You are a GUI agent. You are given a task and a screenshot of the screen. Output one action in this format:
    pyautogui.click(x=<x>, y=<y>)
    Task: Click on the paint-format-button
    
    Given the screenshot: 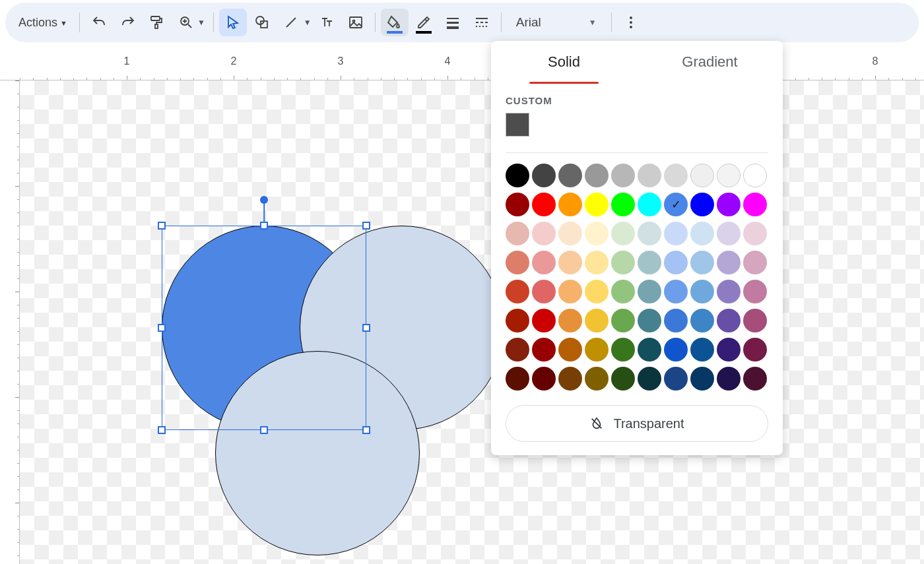 What is the action you would take?
    pyautogui.click(x=157, y=22)
    